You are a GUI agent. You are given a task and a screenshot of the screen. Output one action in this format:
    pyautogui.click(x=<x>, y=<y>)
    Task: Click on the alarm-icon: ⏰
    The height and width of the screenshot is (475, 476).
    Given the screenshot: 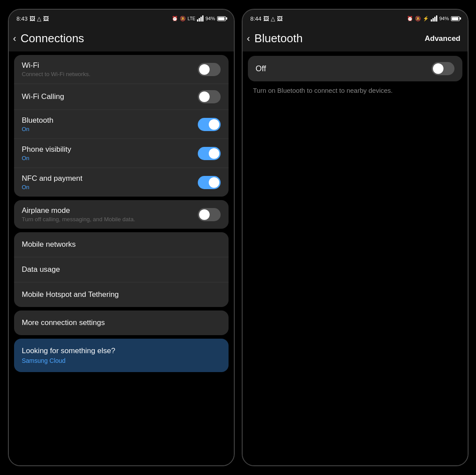 What is the action you would take?
    pyautogui.click(x=175, y=18)
    